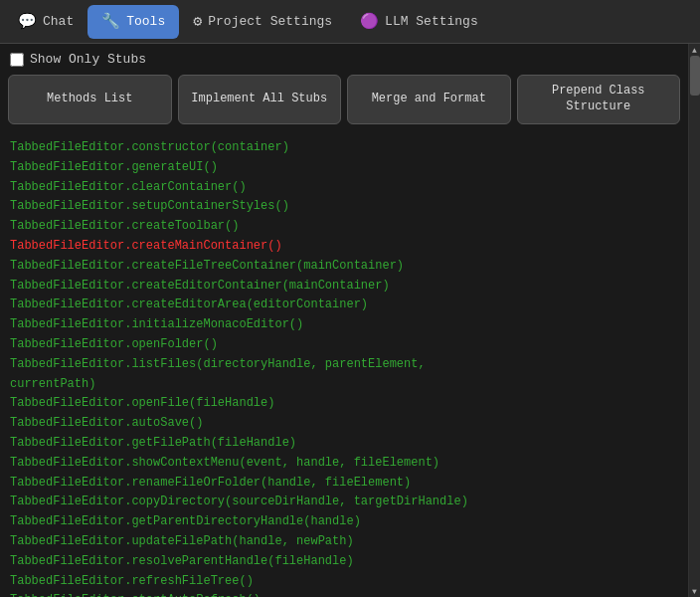 The image size is (700, 597). What do you see at coordinates (695, 320) in the screenshot?
I see `scrollbar-track` at bounding box center [695, 320].